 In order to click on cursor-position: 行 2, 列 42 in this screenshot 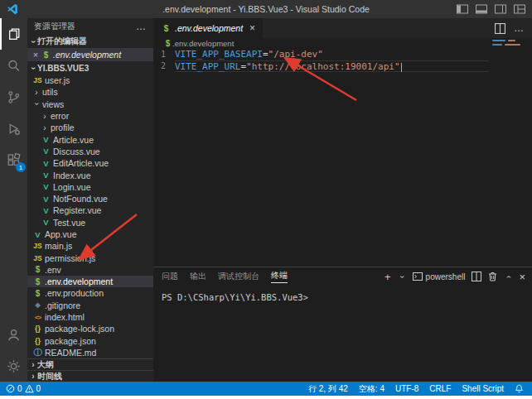, I will do `click(328, 389)`.